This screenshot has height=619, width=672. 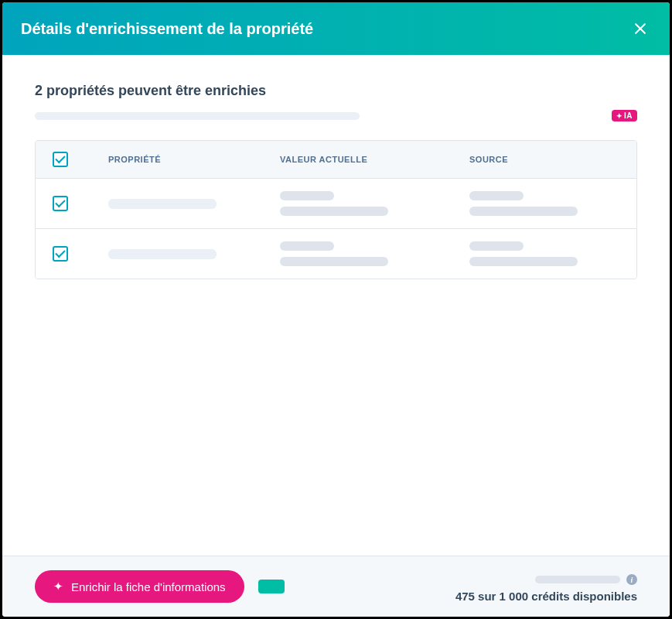 I want to click on enrich-button-label: Enrichir la fiche d'informations, so click(x=148, y=587).